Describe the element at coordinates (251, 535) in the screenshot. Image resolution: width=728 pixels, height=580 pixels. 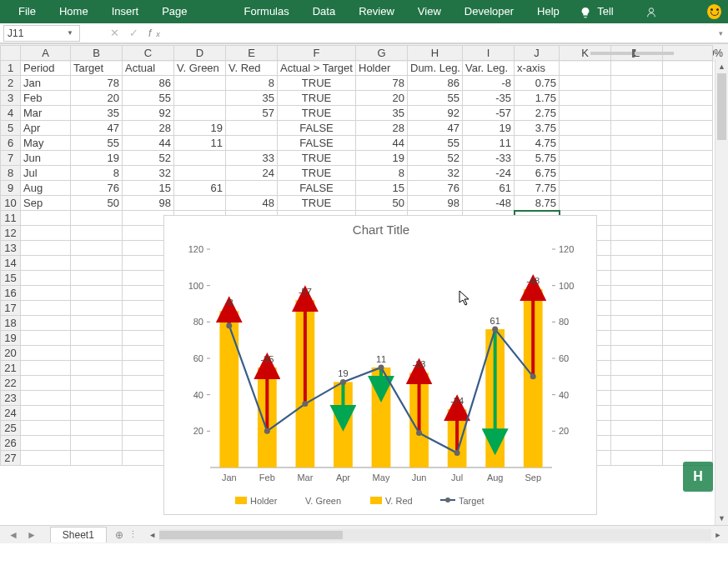
I see `scroll-thumb-horizontal` at that location.